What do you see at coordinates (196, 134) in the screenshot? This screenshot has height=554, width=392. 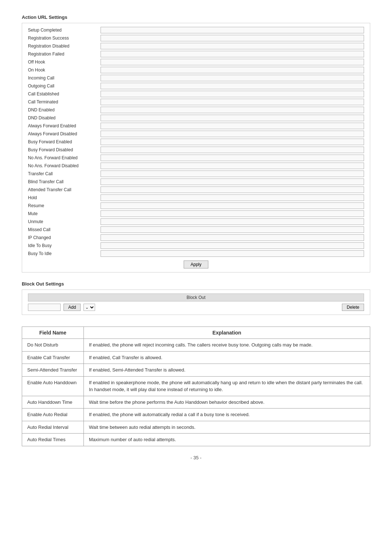 I see `action-url-row: Always Forward Disabled` at bounding box center [196, 134].